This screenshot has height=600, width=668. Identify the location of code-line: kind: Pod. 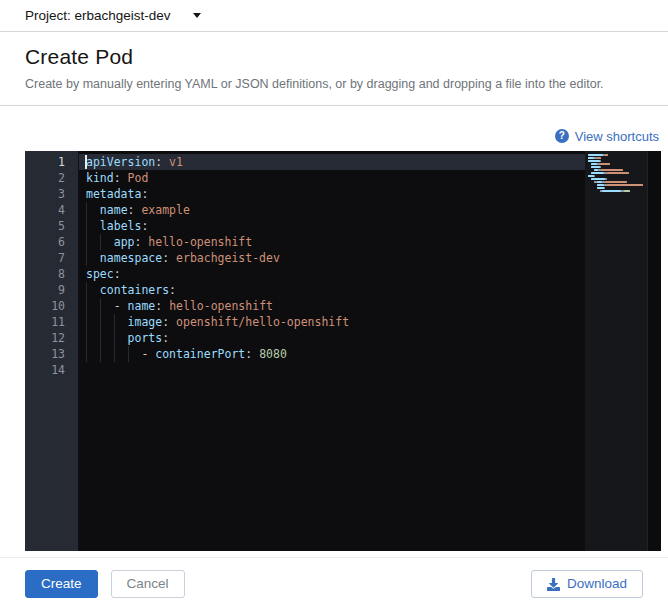
(332, 178).